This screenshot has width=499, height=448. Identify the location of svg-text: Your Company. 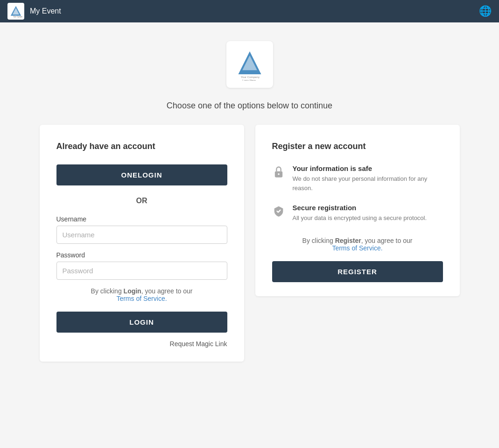
(250, 77).